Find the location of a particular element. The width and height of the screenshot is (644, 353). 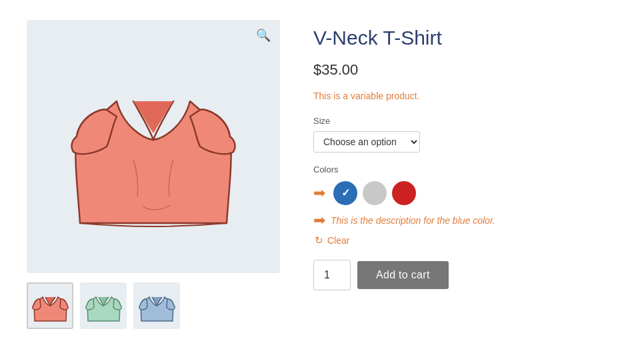

swatch-blue: ✓ is located at coordinates (345, 193).